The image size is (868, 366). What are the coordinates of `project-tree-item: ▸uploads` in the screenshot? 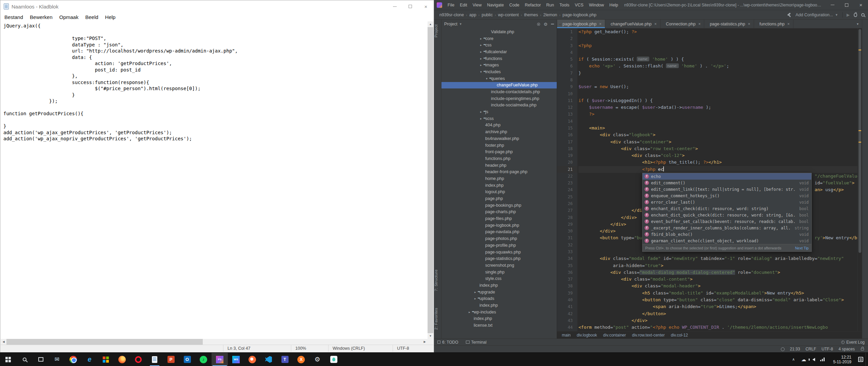 It's located at (499, 299).